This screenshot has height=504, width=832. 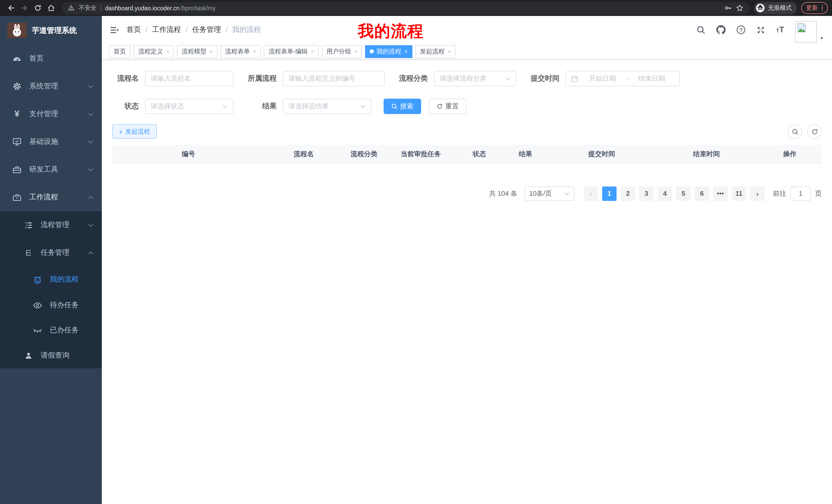 What do you see at coordinates (154, 51) in the screenshot?
I see `tab: 流程定义×` at bounding box center [154, 51].